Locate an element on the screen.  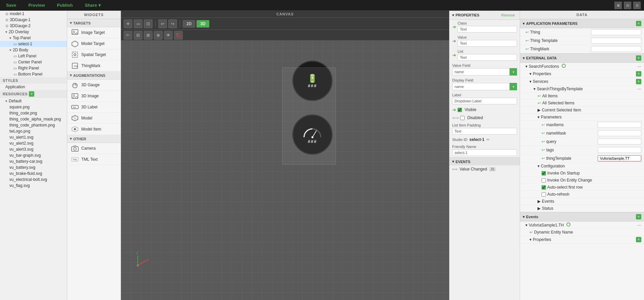
file-square-png: square.png is located at coordinates (34, 107).